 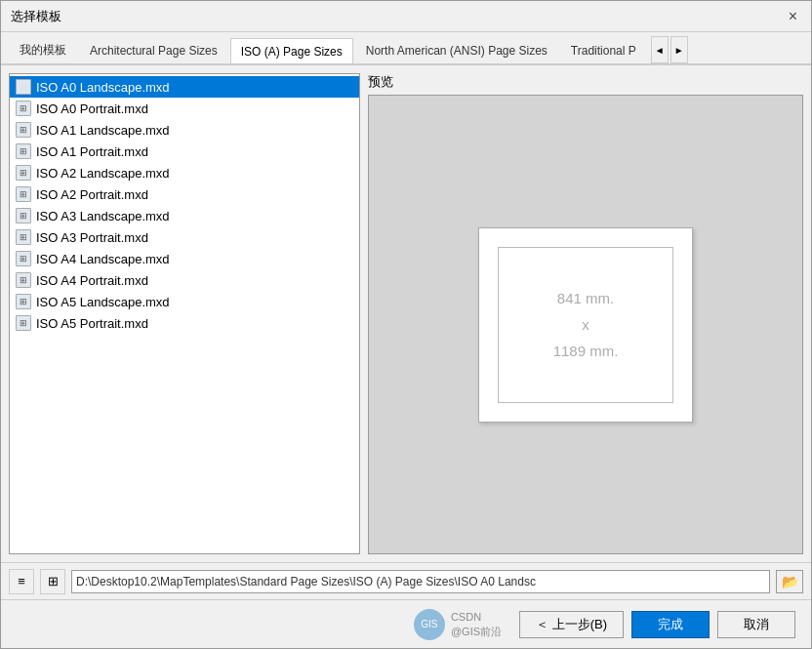 What do you see at coordinates (184, 259) in the screenshot?
I see `file-list-item: ISO A4 Landscape.mxd` at bounding box center [184, 259].